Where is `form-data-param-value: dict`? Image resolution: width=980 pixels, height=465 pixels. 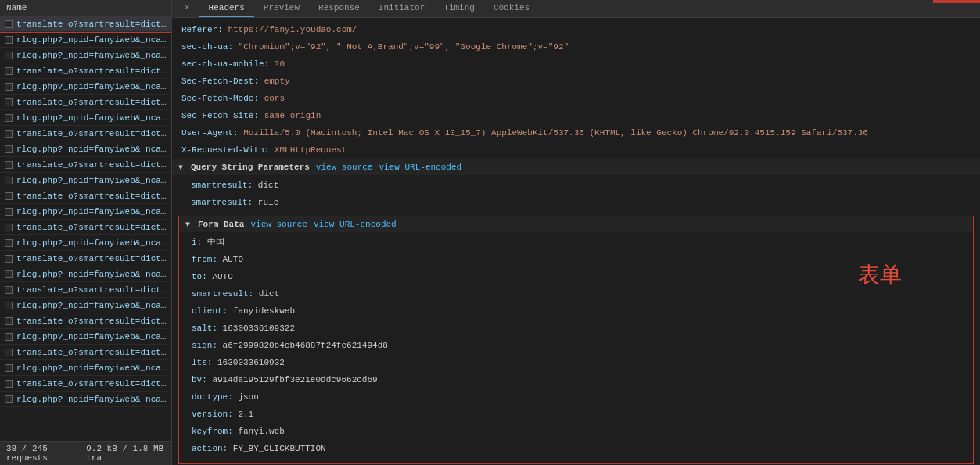 form-data-param-value: dict is located at coordinates (269, 294).